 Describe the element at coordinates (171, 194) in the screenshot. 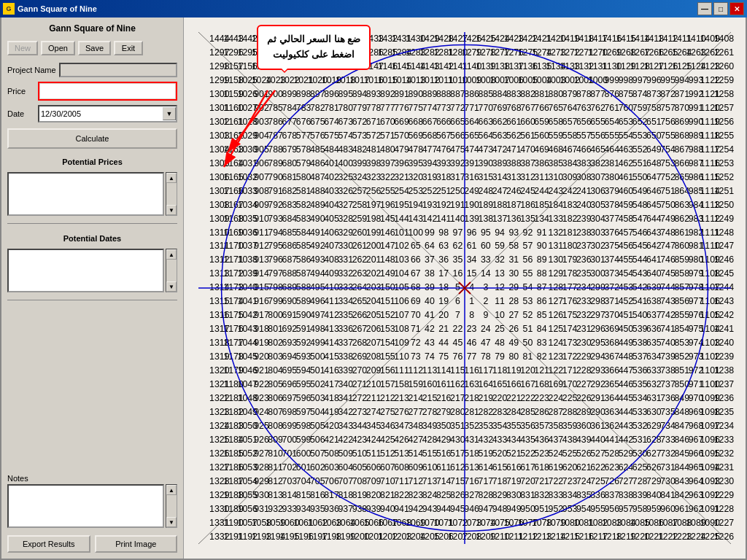

I see `prices-scrollbar: ▲ ▼` at that location.